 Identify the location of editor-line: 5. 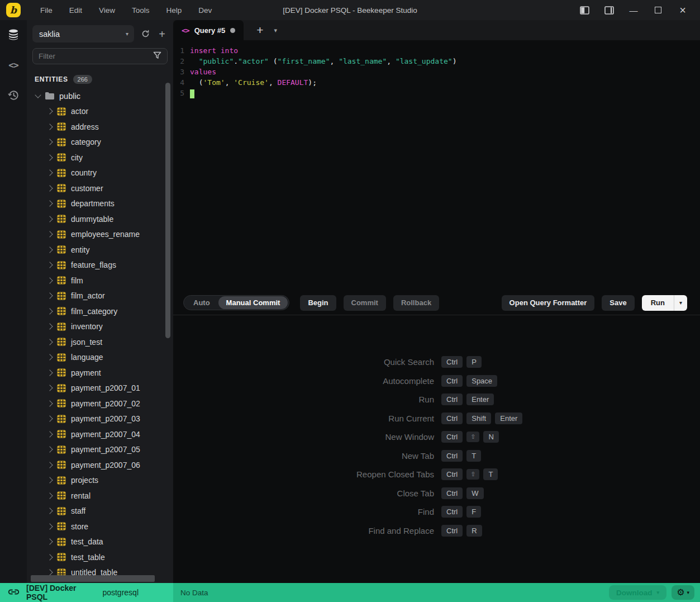
(437, 93).